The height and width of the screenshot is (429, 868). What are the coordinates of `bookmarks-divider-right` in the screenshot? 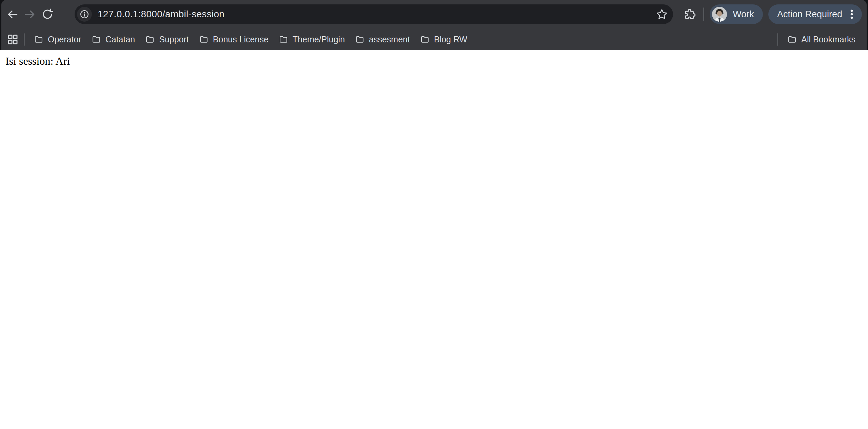 It's located at (778, 39).